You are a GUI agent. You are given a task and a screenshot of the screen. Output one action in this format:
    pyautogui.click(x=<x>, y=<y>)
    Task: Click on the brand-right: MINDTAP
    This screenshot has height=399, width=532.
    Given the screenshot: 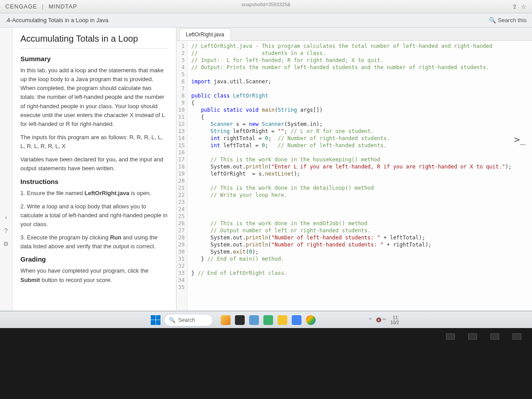 What is the action you would take?
    pyautogui.click(x=63, y=6)
    